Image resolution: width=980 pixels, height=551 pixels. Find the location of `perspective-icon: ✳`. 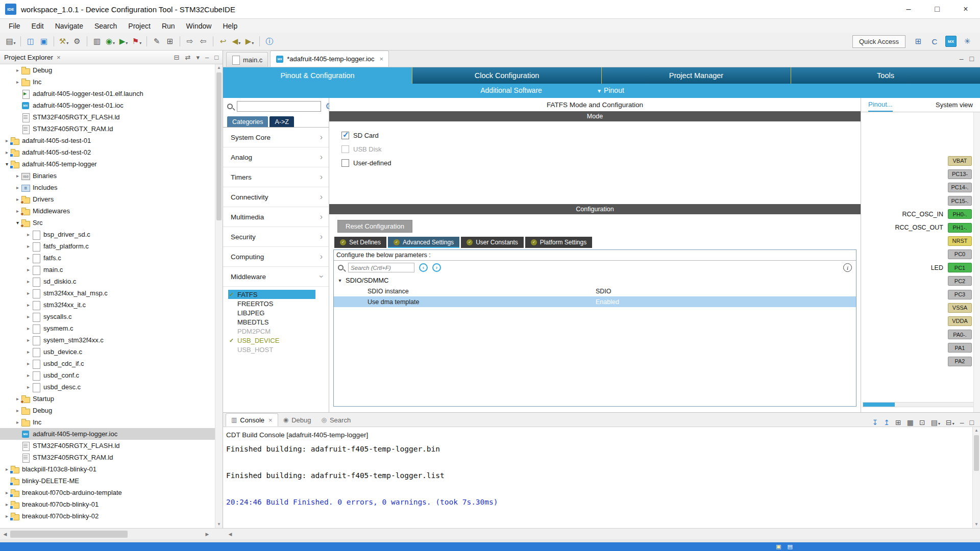

perspective-icon: ✳ is located at coordinates (967, 41).